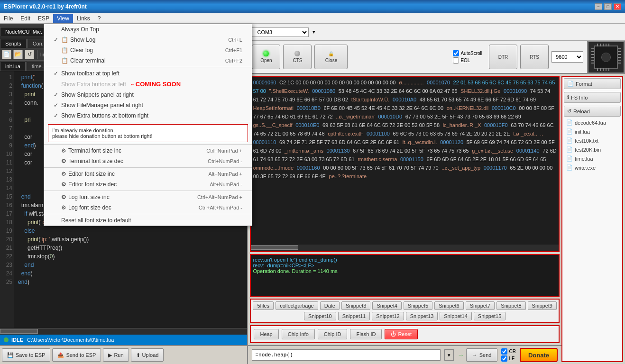  I want to click on vm-label: Clear log, so click(82, 50).